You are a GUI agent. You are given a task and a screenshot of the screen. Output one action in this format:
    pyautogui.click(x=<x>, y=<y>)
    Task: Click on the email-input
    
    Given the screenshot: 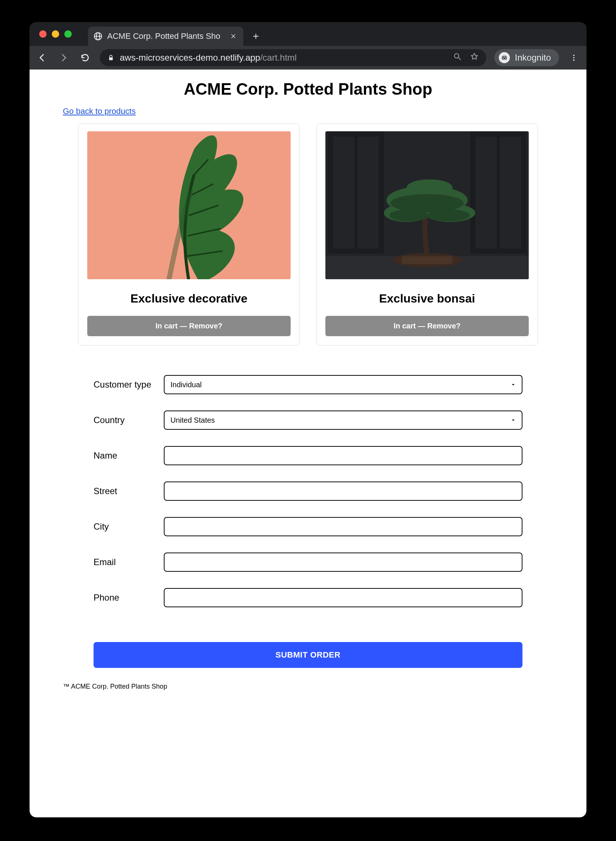 What is the action you would take?
    pyautogui.click(x=343, y=562)
    